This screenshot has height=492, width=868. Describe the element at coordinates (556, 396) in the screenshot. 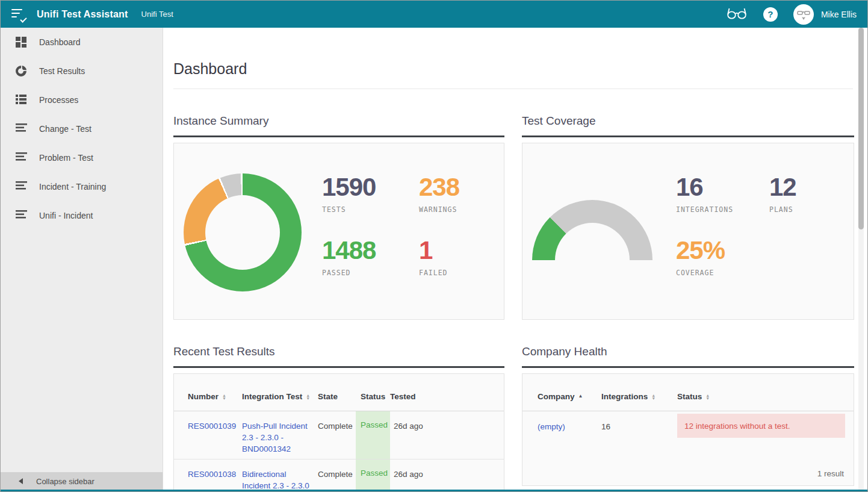

I see `column-header-label: Company` at that location.